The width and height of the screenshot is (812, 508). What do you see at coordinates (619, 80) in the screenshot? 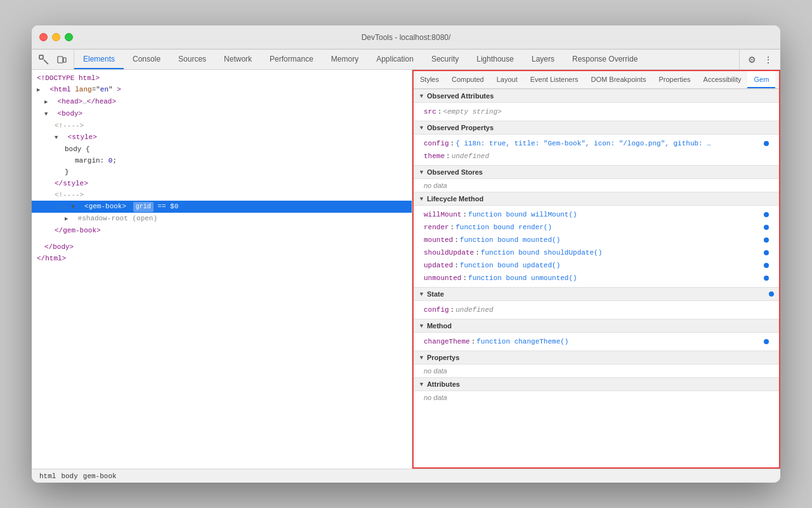
I see `sub-tab-dom-breakpoints: DOM Breakpoints` at bounding box center [619, 80].